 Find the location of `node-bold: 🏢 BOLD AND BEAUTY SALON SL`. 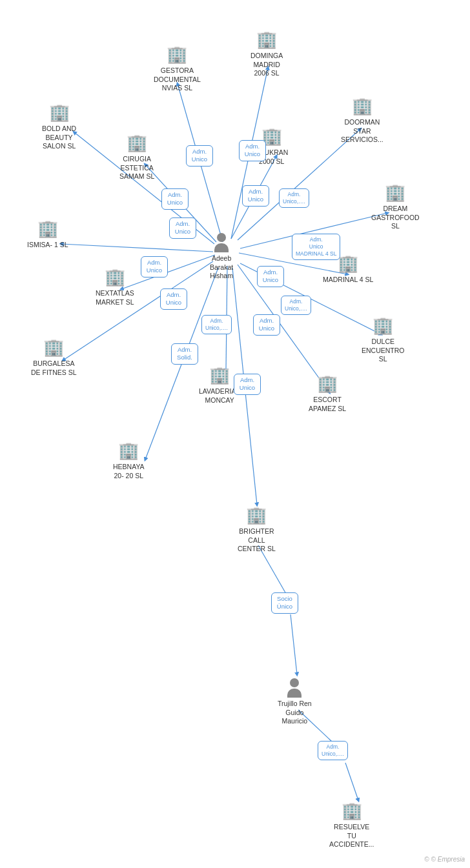

node-bold: 🏢 BOLD AND BEAUTY SALON SL is located at coordinates (59, 126).